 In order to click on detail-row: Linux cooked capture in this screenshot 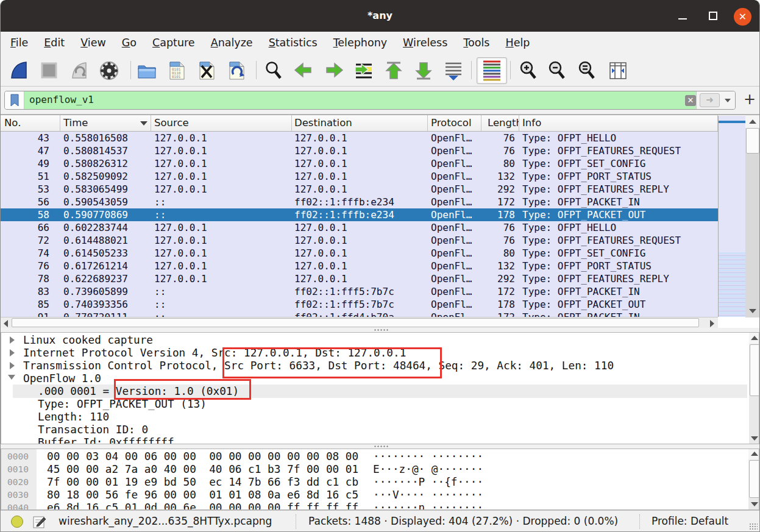, I will do `click(373, 340)`.